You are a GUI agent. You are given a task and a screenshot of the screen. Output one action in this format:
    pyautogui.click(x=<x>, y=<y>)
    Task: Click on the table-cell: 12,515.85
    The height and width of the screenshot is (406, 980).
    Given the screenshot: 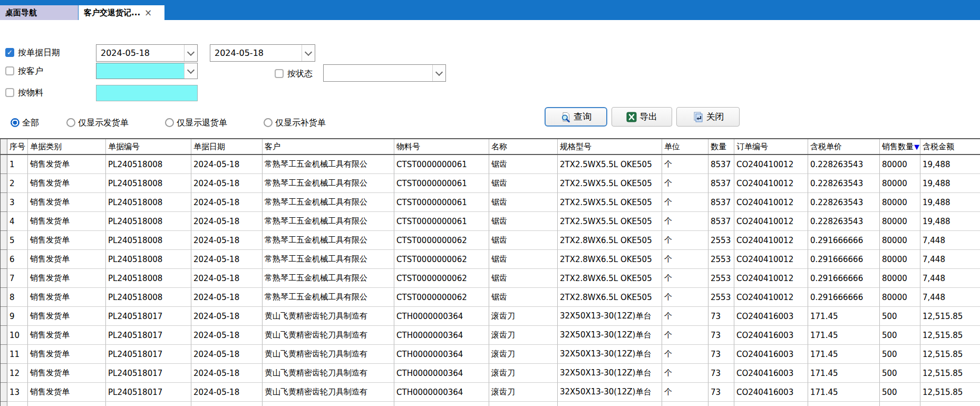 What is the action you would take?
    pyautogui.click(x=950, y=373)
    